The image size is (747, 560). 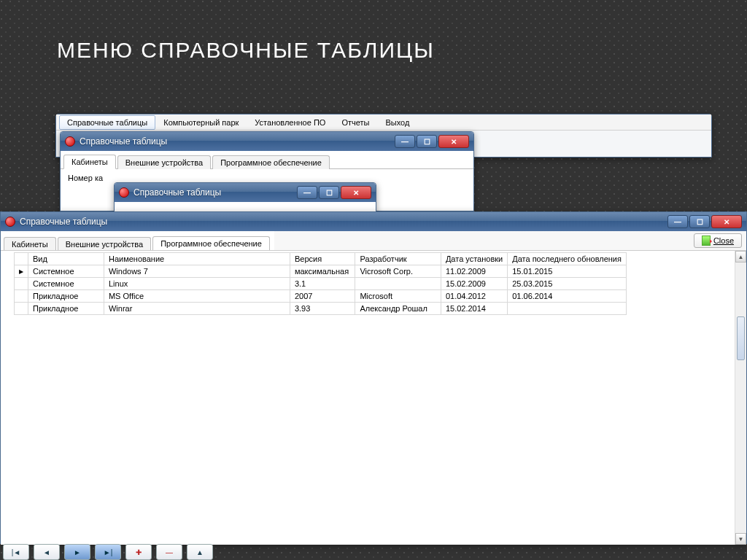 What do you see at coordinates (201, 122) in the screenshot?
I see `menu-computer-park: Компьютерный парк` at bounding box center [201, 122].